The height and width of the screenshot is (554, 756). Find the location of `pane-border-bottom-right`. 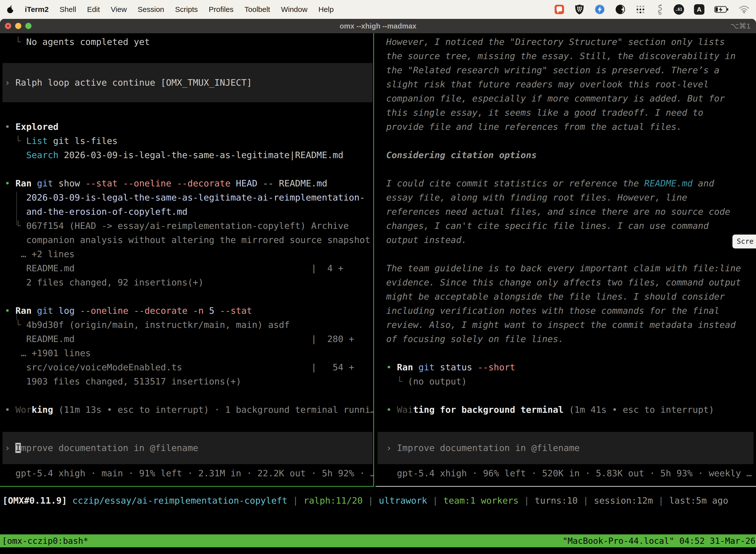

pane-border-bottom-right is located at coordinates (566, 486).